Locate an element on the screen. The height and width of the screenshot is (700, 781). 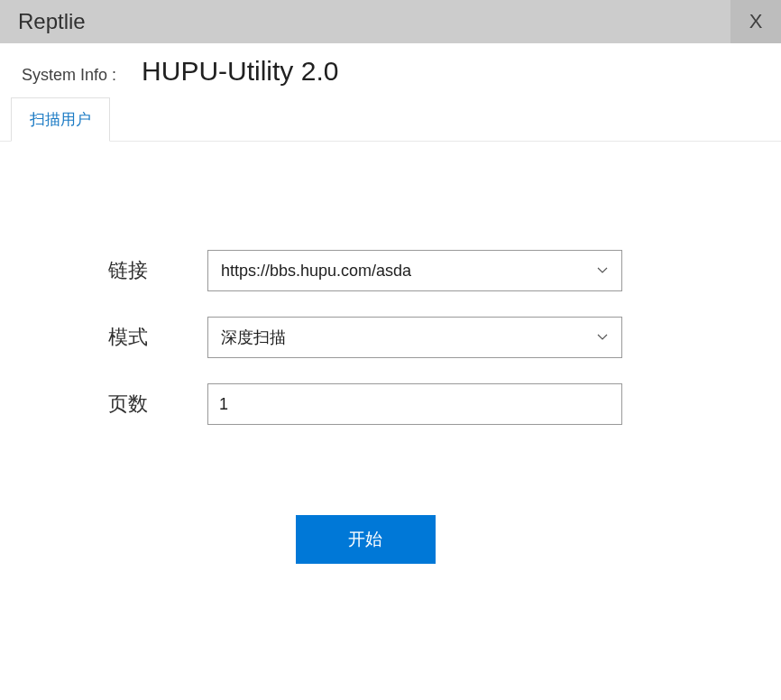
link-label: 链接 is located at coordinates (158, 271).